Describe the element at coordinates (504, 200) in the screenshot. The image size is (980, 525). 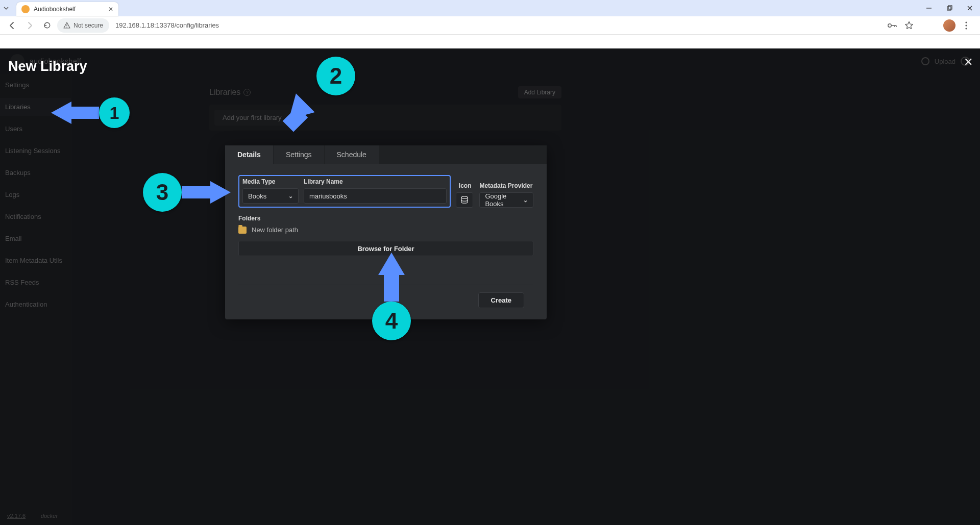
I see `provider-value: Google Books` at that location.